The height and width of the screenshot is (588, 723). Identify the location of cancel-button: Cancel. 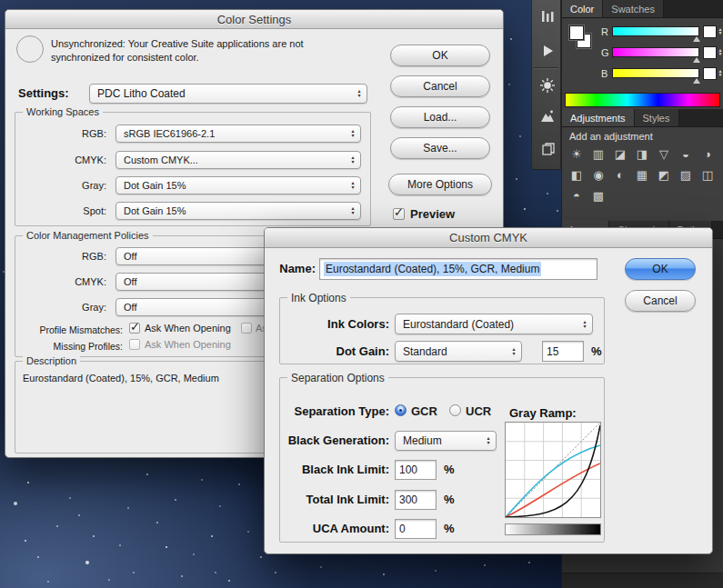
(440, 86).